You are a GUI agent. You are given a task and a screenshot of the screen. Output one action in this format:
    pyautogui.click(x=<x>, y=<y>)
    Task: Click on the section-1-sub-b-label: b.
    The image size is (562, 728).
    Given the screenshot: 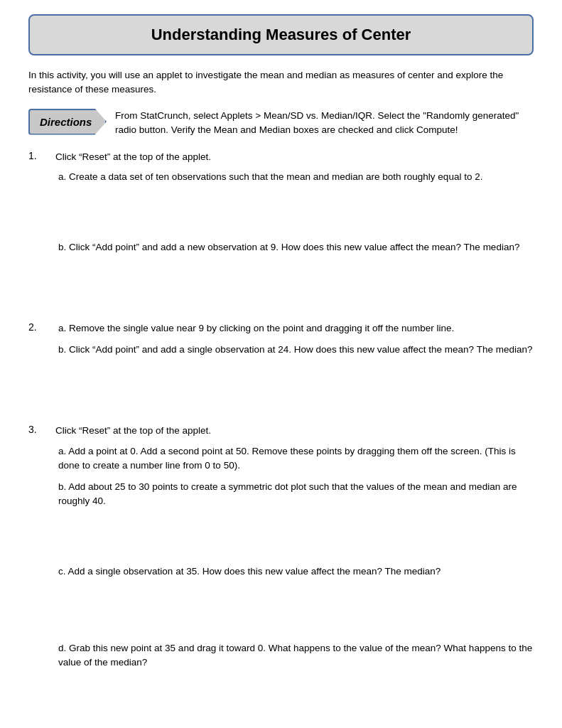 What is the action you would take?
    pyautogui.click(x=63, y=247)
    